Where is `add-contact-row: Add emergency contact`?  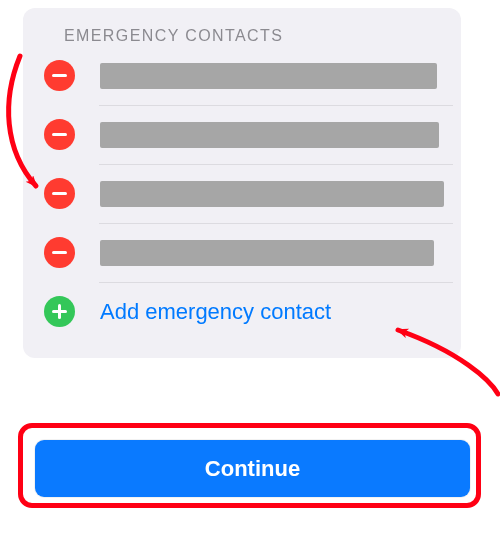 add-contact-row: Add emergency contact is located at coordinates (242, 312).